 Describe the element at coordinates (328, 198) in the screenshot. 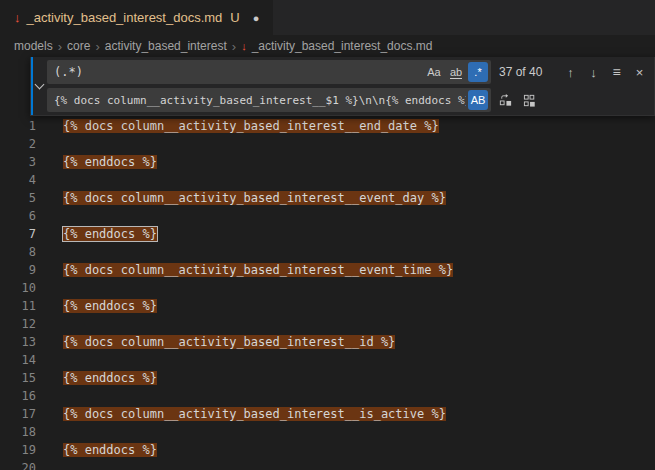

I see `editor-line: 5 {% docs column__activity_based_interes…` at that location.